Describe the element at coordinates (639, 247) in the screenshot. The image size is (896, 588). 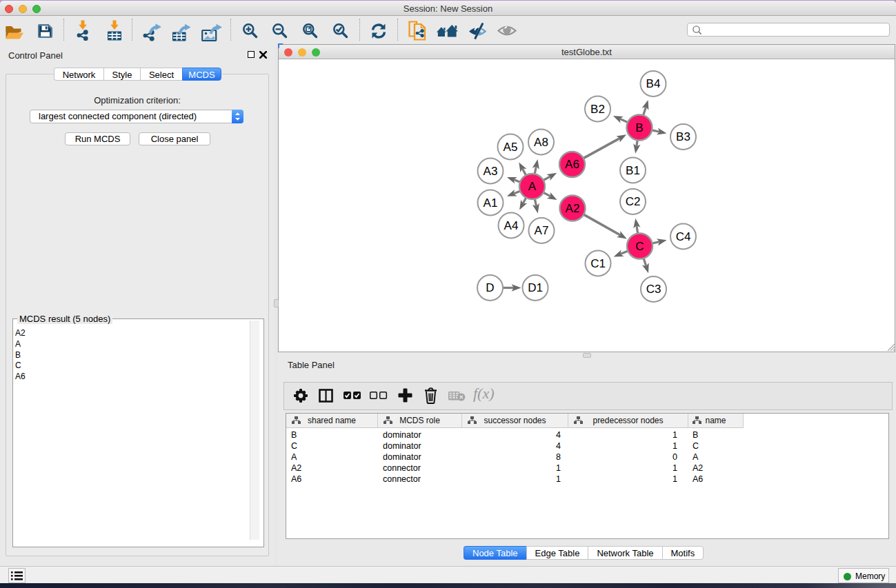
I see `svg-text: C` at that location.